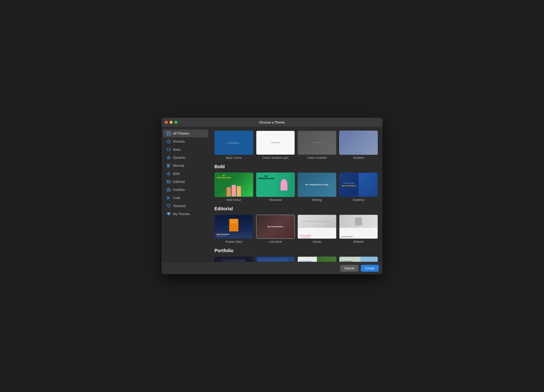  I want to click on theme-colour-gradient-light: Author and Date Colour Gradient Light, so click(276, 145).